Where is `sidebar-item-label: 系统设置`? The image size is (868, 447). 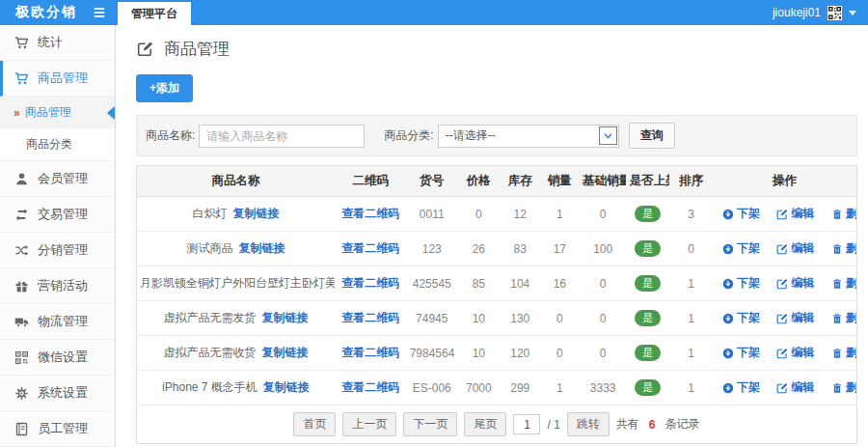 sidebar-item-label: 系统设置 is located at coordinates (63, 393).